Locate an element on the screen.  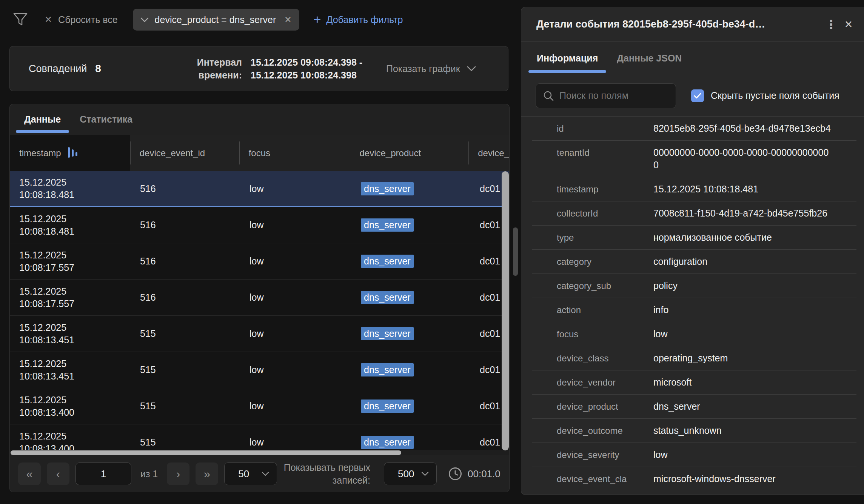
records-limit-select: 500 is located at coordinates (410, 474).